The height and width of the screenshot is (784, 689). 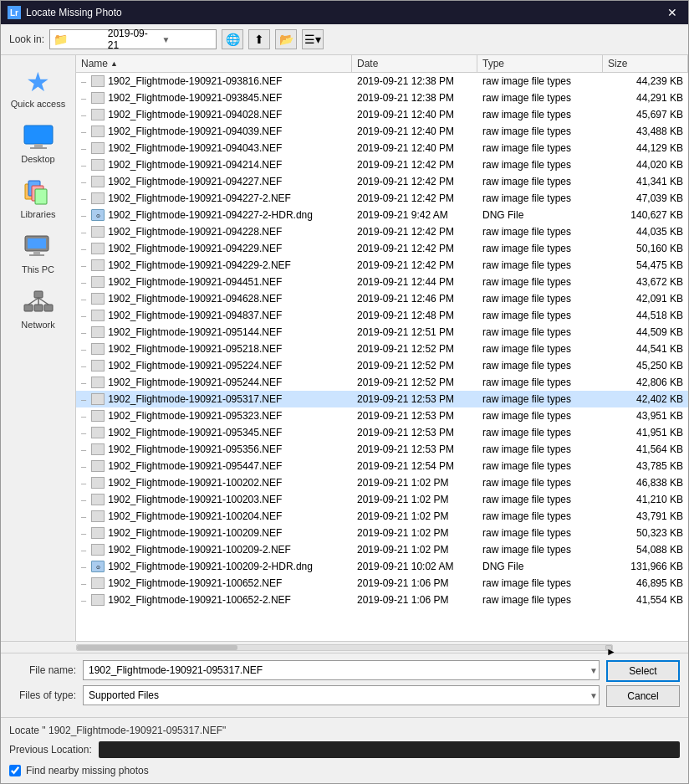 What do you see at coordinates (382, 516) in the screenshot?
I see `table-row: – 1902_Flightmode-190921-100204.NEF 2019…` at bounding box center [382, 516].